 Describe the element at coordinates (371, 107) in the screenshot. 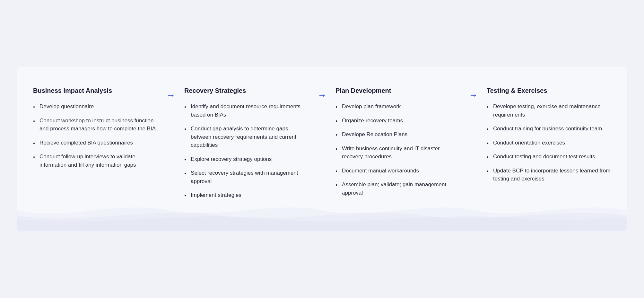

I see `list-item-text: Develop plan framework` at that location.